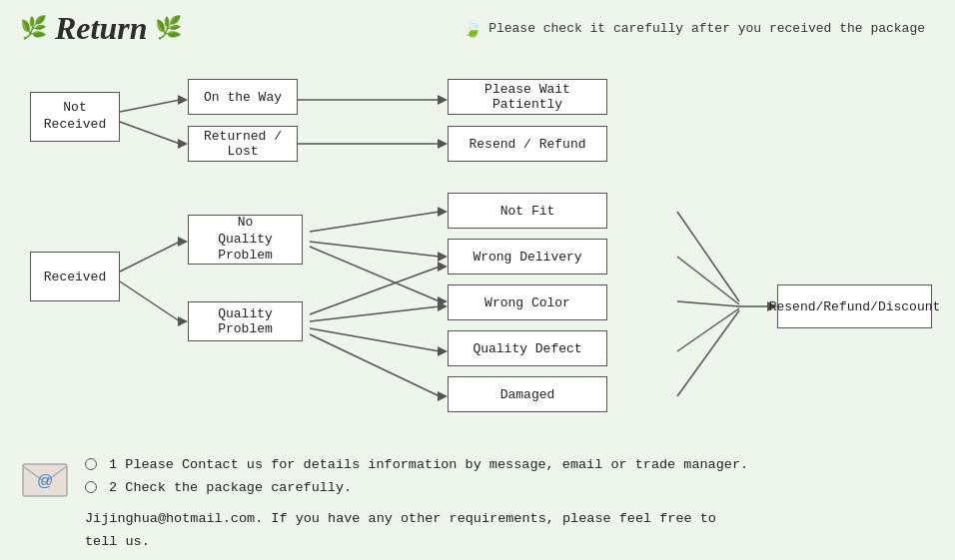 The image size is (955, 560). What do you see at coordinates (417, 543) in the screenshot?
I see `bottom-line4: tell us.` at bounding box center [417, 543].